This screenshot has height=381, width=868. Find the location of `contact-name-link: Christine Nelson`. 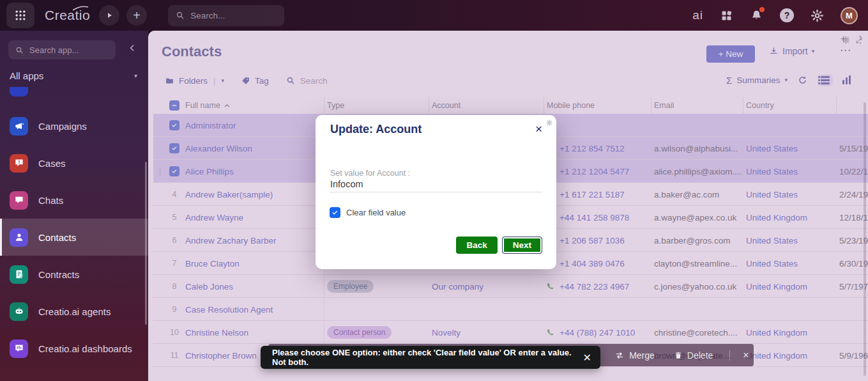

contact-name-link: Christine Nelson is located at coordinates (217, 332).